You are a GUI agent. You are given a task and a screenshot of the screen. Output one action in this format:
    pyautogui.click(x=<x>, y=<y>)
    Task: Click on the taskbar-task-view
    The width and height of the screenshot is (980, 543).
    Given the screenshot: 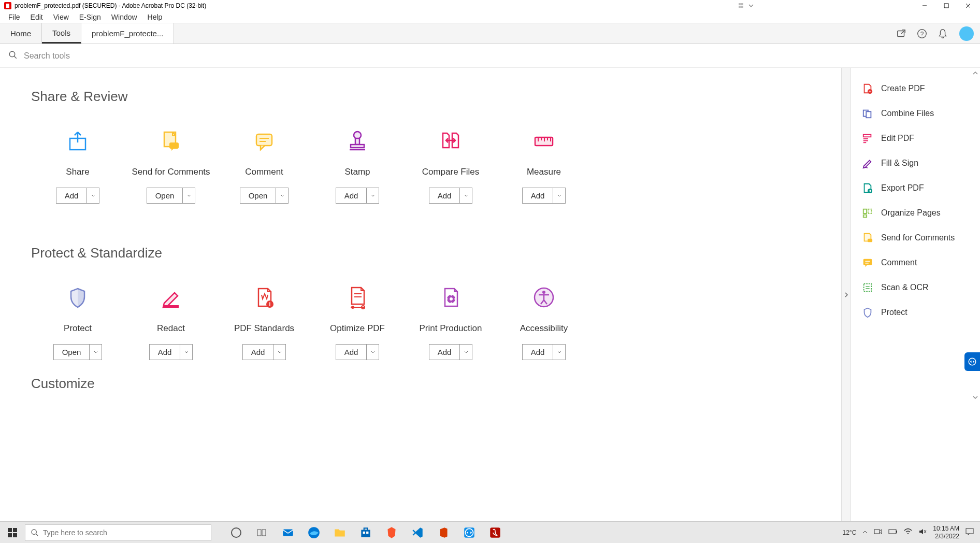 What is the action you would take?
    pyautogui.click(x=262, y=533)
    